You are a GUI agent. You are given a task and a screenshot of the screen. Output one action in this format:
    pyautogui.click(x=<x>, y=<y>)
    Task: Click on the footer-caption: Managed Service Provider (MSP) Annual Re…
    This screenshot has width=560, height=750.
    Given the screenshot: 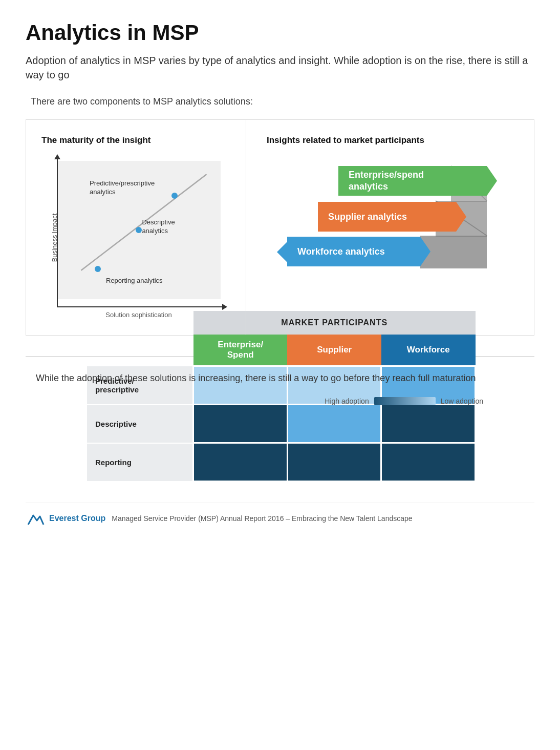 What is the action you would take?
    pyautogui.click(x=262, y=518)
    